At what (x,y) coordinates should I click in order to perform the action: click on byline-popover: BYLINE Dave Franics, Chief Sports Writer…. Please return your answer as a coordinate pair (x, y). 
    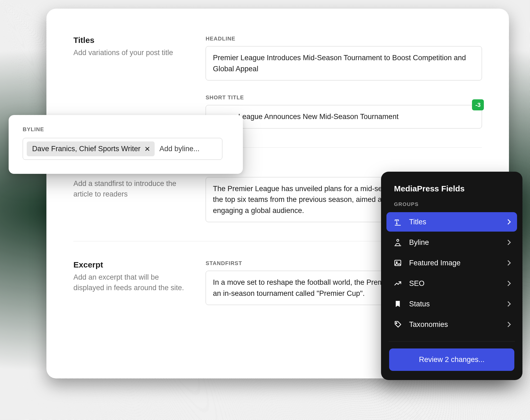
    Looking at the image, I should click on (126, 144).